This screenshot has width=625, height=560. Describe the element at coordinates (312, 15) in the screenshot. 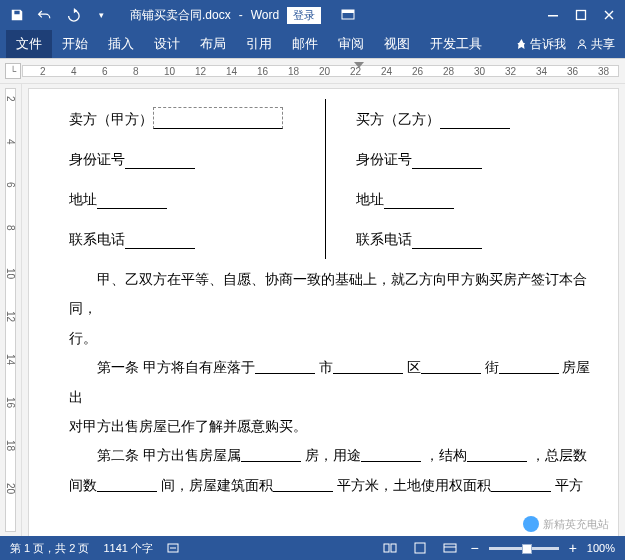

I see `titlebar: ▾ 商铺买卖合同.docx - Word 登录` at that location.